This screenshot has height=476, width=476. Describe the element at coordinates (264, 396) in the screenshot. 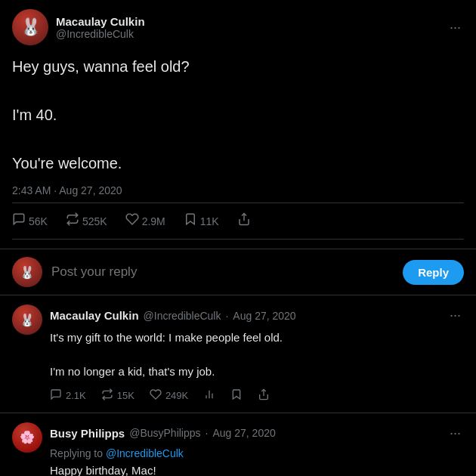

I see `reply-1-share-icon` at that location.